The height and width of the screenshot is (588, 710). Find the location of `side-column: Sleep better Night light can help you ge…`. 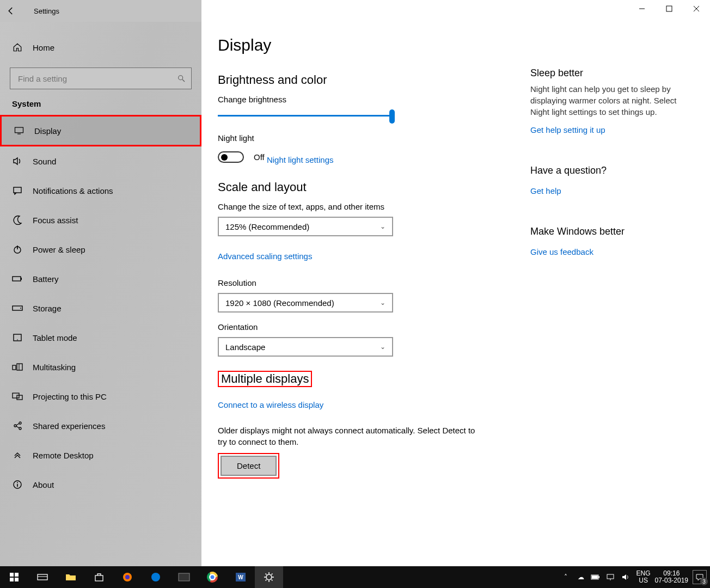

side-column: Sleep better Night light can help you ge… is located at coordinates (609, 163).